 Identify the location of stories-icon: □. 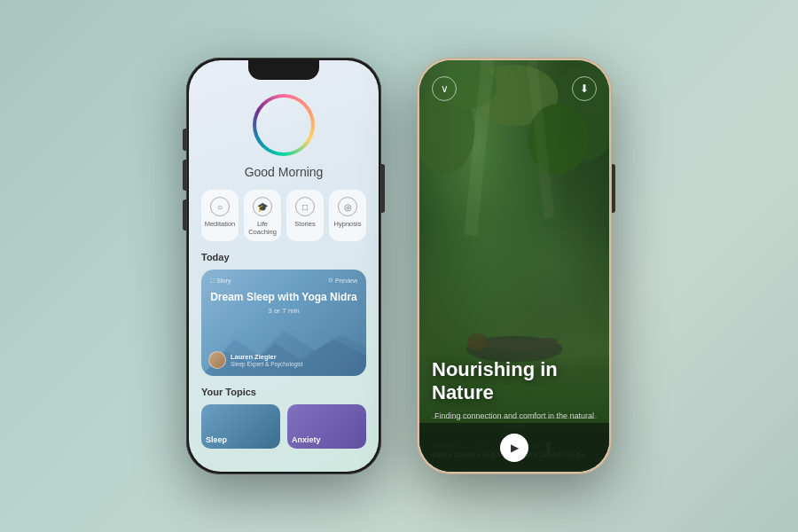
(305, 207).